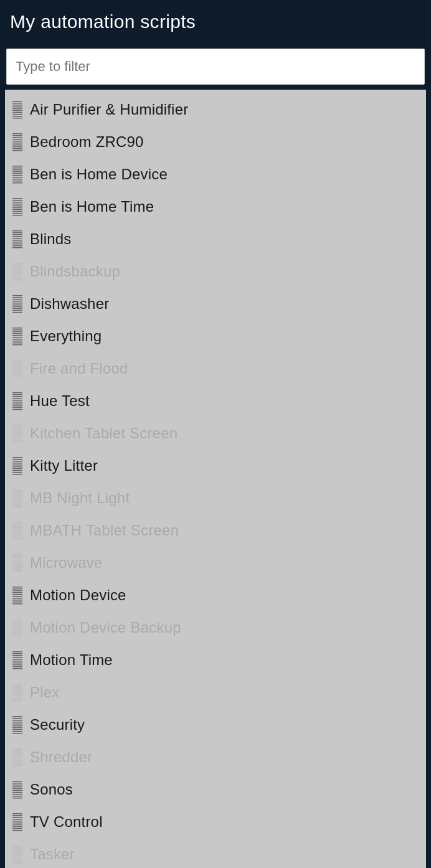 This screenshot has height=868, width=431. I want to click on page-title: My automation scripts, so click(215, 22).